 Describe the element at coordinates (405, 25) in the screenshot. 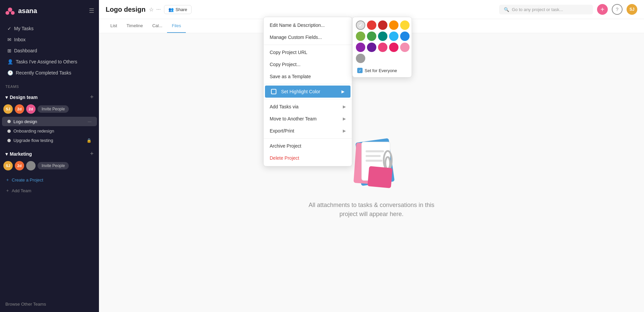

I see `color-swatch-yellow` at that location.